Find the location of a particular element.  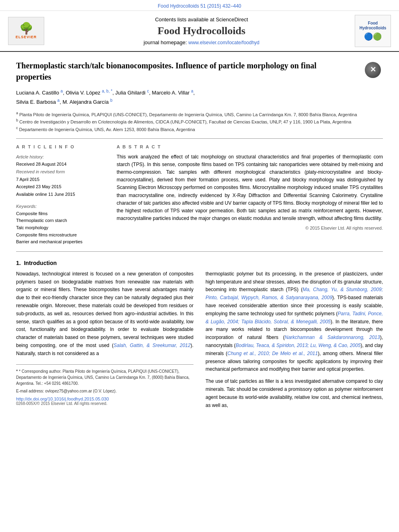

journal-citation: Food Hydrocolloids 51 (2015) 432–440 is located at coordinates (200, 6).